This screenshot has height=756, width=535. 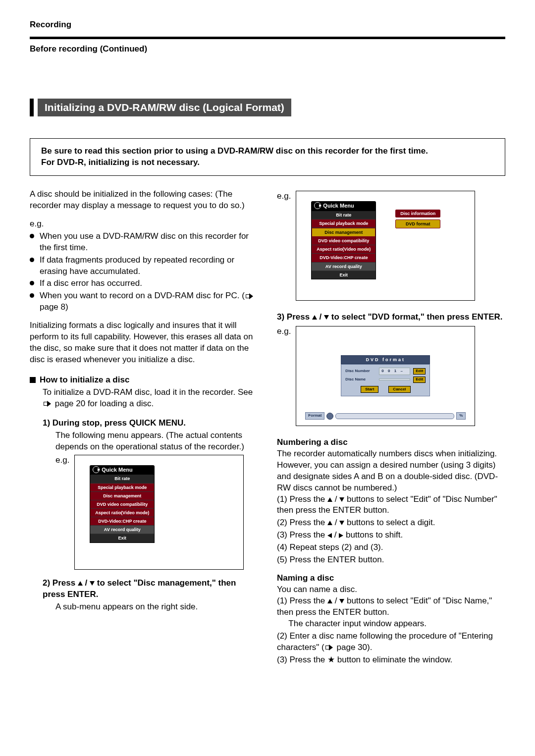 I want to click on divider, so click(x=268, y=38).